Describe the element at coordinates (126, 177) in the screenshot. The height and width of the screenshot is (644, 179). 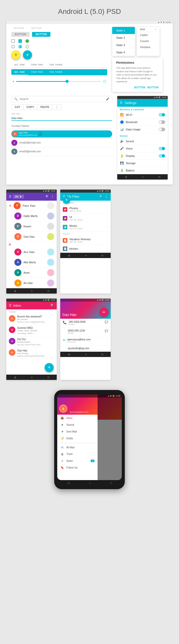
I see `back-nav-icon: ◁` at that location.